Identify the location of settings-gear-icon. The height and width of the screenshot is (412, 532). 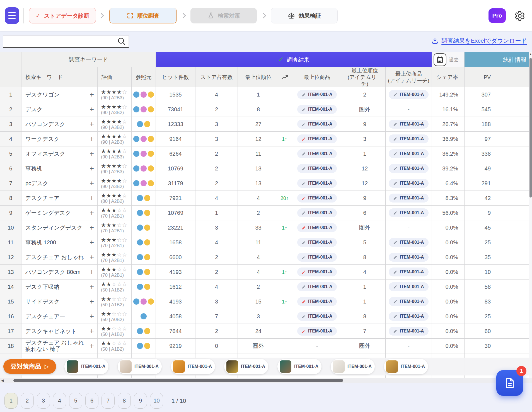
(520, 16).